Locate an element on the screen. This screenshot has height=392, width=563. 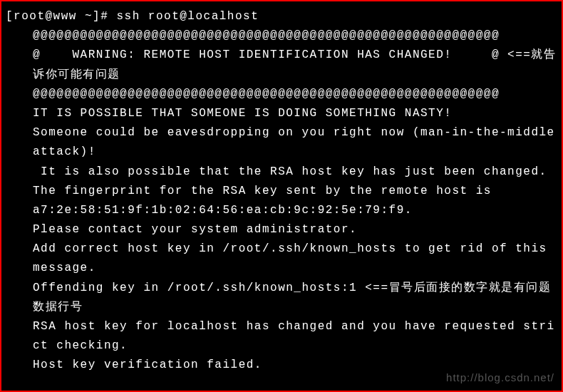
add-key-hint: Add correct host key in /root/.ssh/known… is located at coordinates (282, 259).